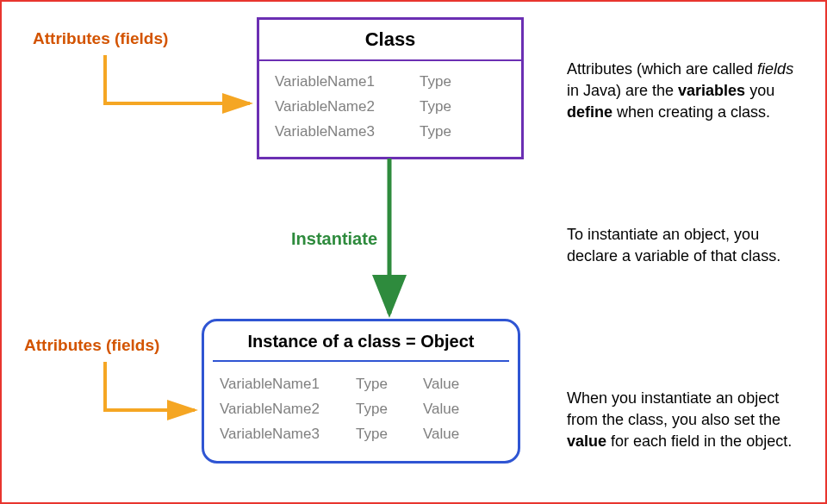 The image size is (827, 504). Describe the element at coordinates (361, 384) in the screenshot. I see `object-field-row: VariableName1 Type Value` at that location.